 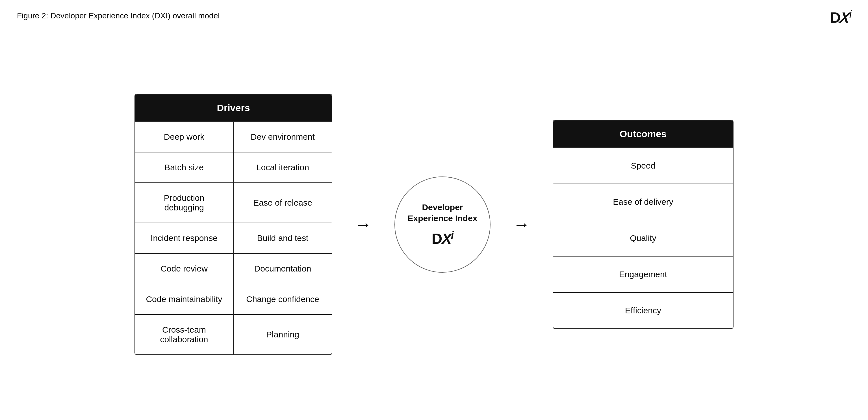 I want to click on outcome-item: Engagement, so click(x=643, y=274).